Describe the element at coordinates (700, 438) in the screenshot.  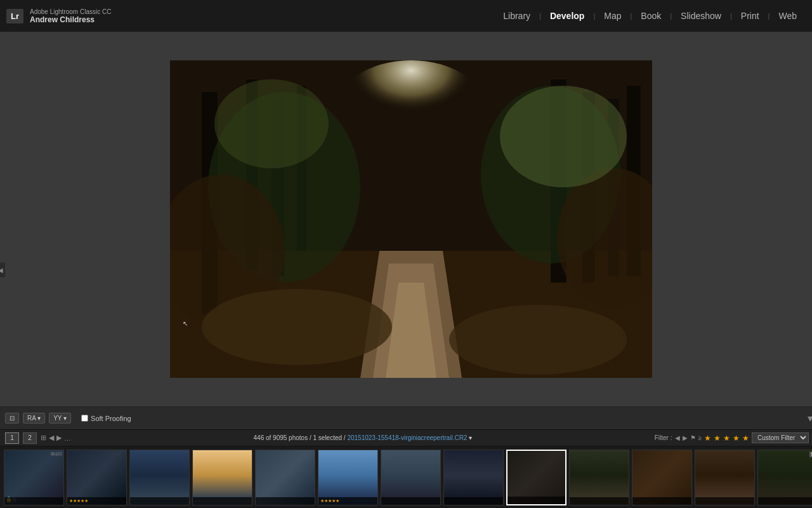
I see `filter-gte-icon: ≥` at that location.